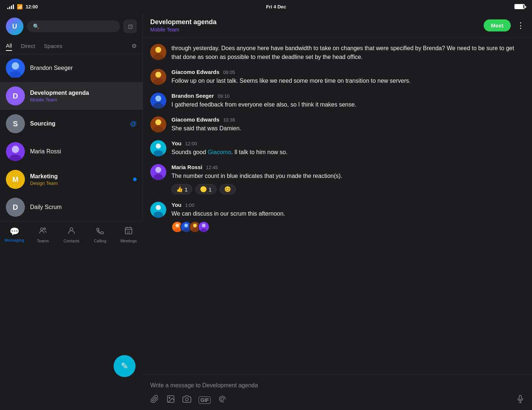 This screenshot has height=410, width=532. I want to click on nav-messaging-label: Messaging, so click(14, 240).